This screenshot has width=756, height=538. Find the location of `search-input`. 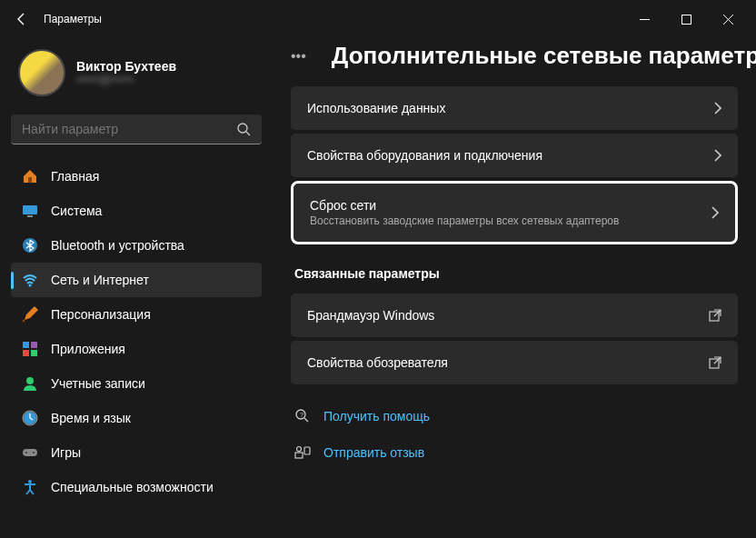

search-input is located at coordinates (129, 129).